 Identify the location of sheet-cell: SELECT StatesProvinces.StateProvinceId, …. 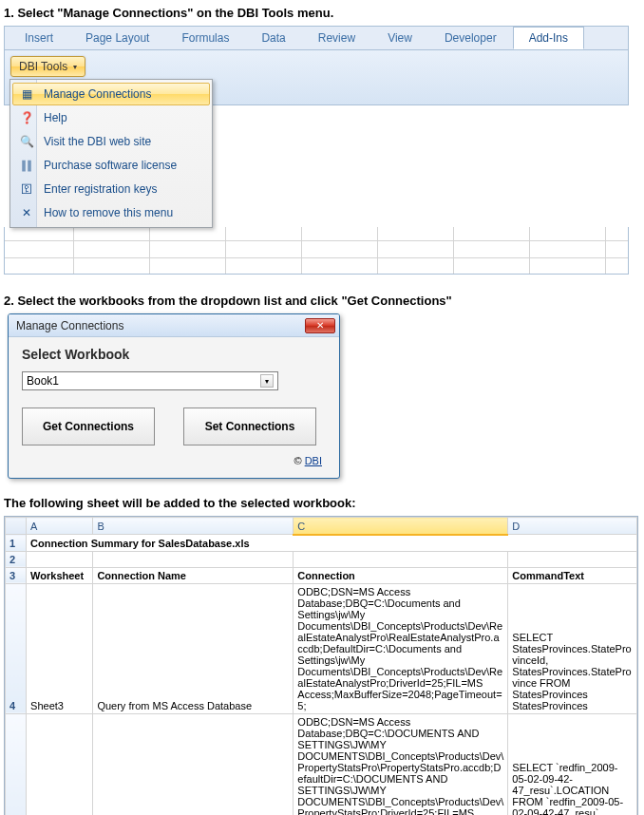
(573, 648).